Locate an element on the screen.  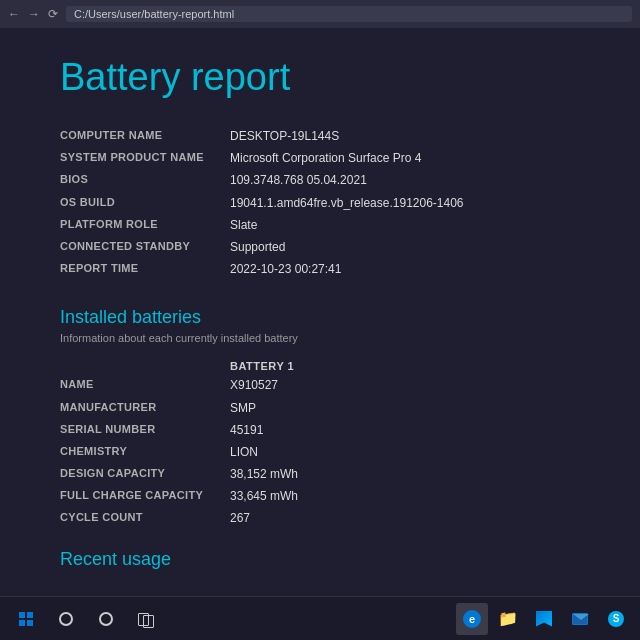
battery-row: NAME X910527 is located at coordinates (320, 386).